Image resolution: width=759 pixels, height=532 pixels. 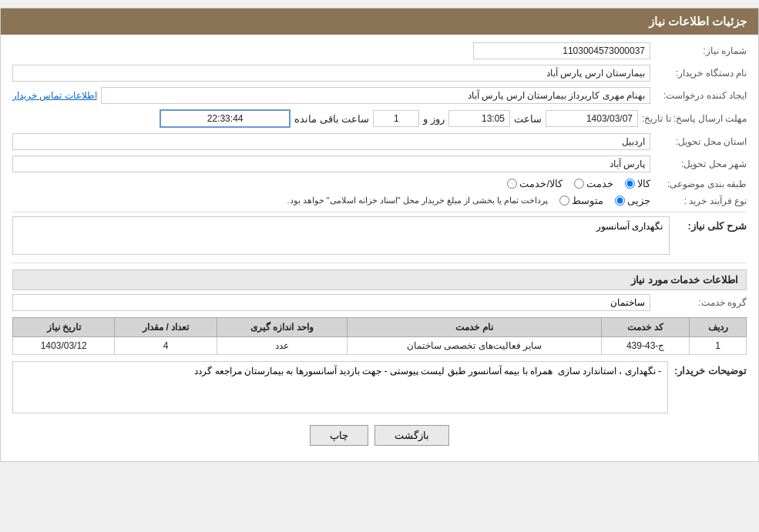 What do you see at coordinates (341, 237) in the screenshot?
I see `sharh-niaz-content` at bounding box center [341, 237].